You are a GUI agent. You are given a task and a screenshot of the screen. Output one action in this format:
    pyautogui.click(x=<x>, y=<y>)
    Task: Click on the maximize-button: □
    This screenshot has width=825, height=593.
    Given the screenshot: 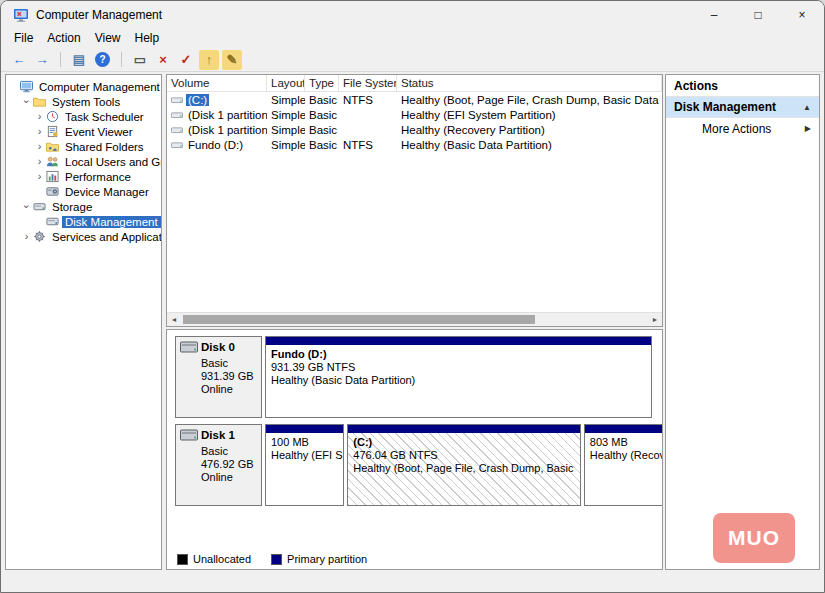 What is the action you would take?
    pyautogui.click(x=758, y=15)
    